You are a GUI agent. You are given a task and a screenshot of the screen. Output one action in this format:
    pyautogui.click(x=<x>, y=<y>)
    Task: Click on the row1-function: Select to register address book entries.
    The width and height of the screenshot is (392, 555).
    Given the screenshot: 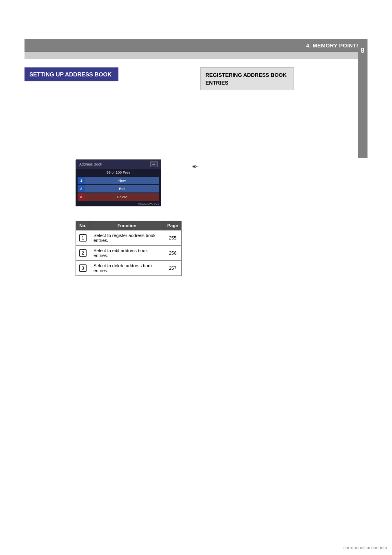 What is the action you would take?
    pyautogui.click(x=127, y=238)
    